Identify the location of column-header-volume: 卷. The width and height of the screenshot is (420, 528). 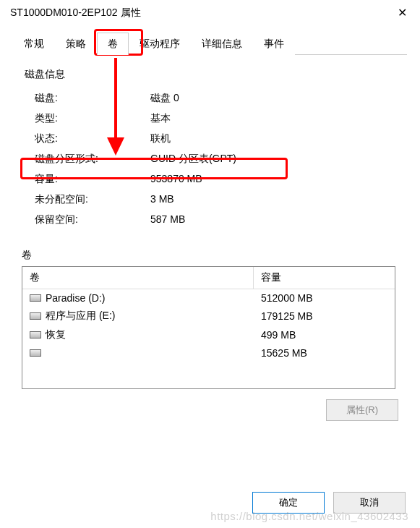
(138, 278).